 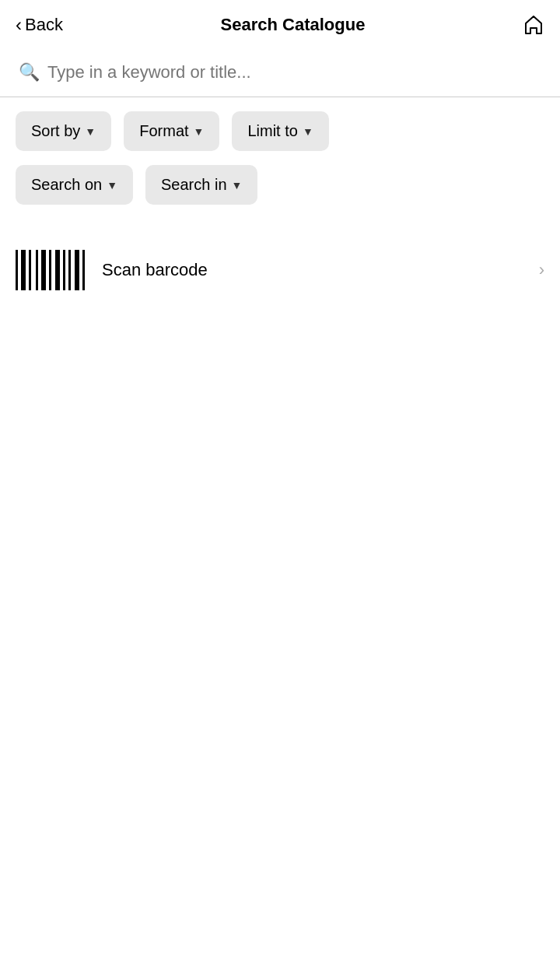 I want to click on limit-to-button: Limit to ▼, so click(x=280, y=131).